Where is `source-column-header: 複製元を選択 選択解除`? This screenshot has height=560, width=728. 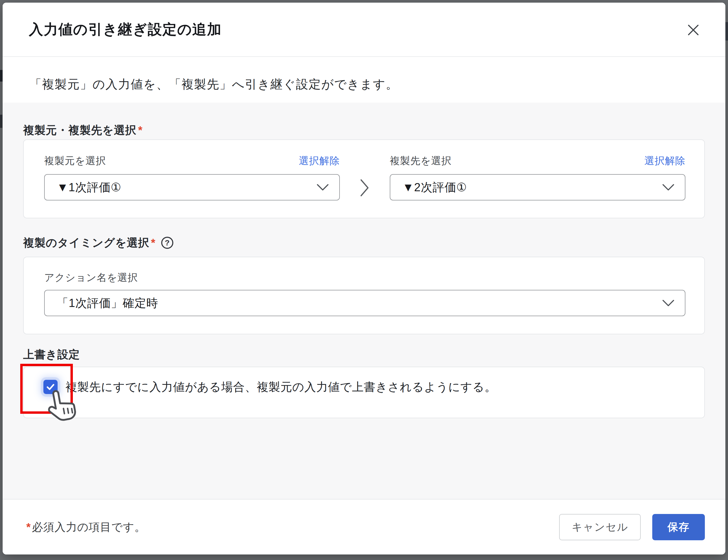
source-column-header: 複製元を選択 選択解除 is located at coordinates (192, 161).